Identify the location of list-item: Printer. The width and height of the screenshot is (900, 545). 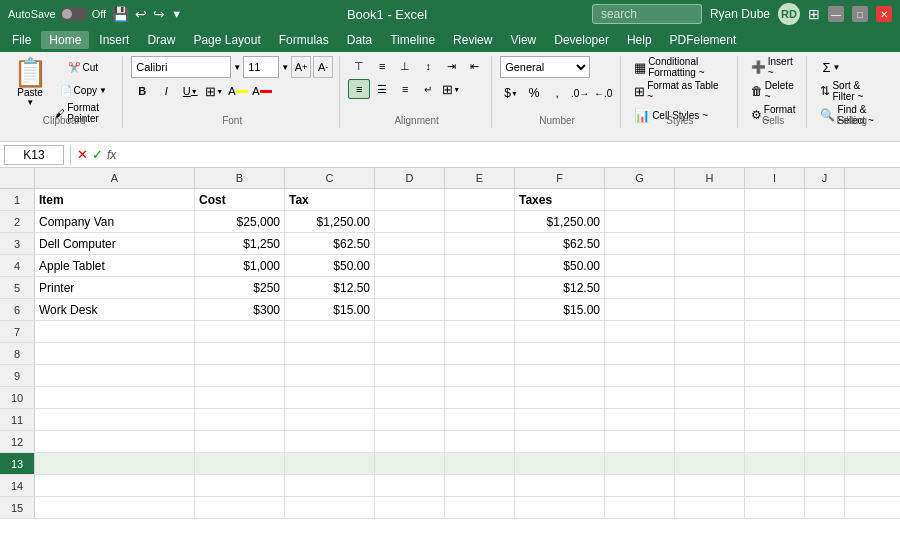
(115, 288).